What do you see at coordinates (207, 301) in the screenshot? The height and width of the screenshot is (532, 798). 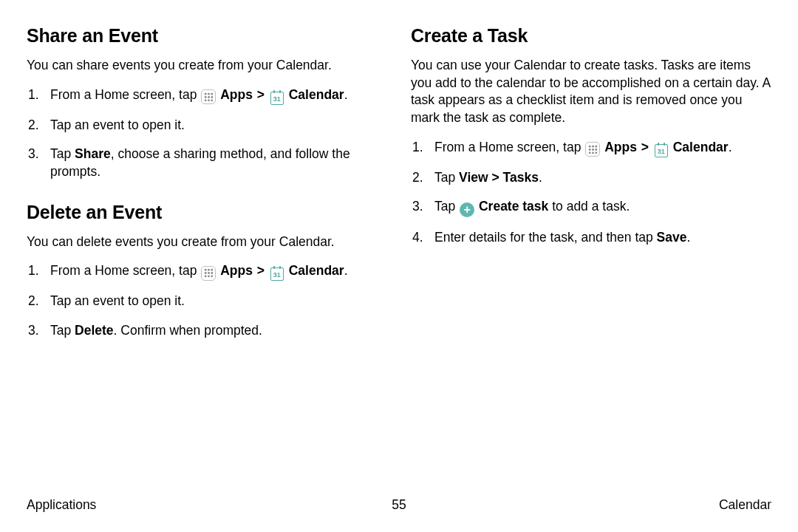 I see `delete-steps: From a Home screen, tap Apps > 31 Calend…` at bounding box center [207, 301].